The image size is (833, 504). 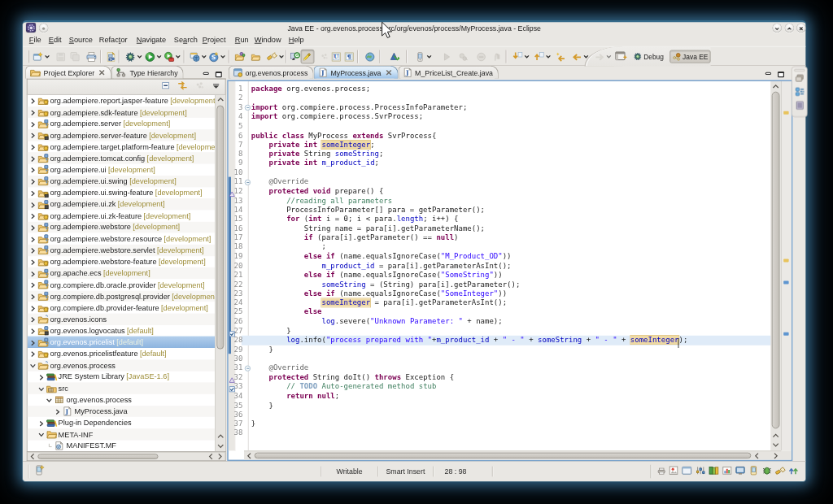 I want to click on tree-item-org-evenos-logvocatus: org.evenos.logvocatus [default], so click(x=121, y=331).